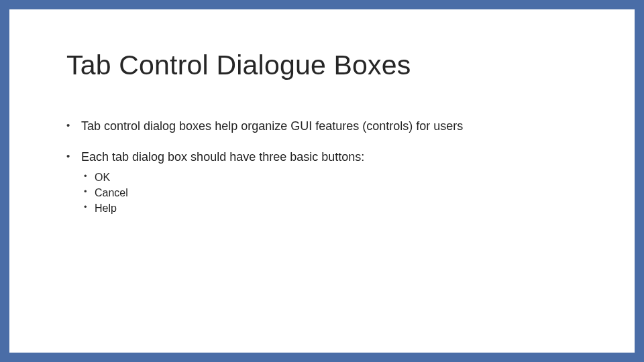 This screenshot has width=644, height=362. Describe the element at coordinates (102, 177) in the screenshot. I see `sub-bullet-text: OK` at that location.